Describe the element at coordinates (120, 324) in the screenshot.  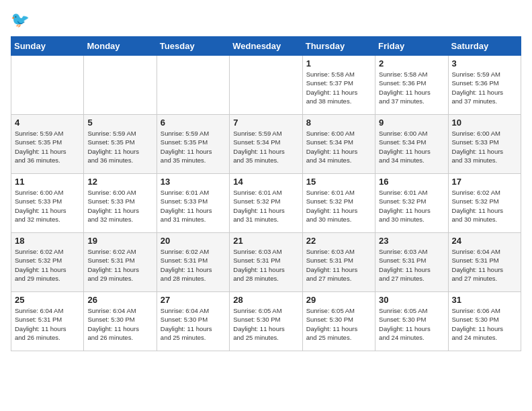
I see `day-info: Sunrise: 6:04 AMSunset: 5:30 PMDaylight:…` at that location.